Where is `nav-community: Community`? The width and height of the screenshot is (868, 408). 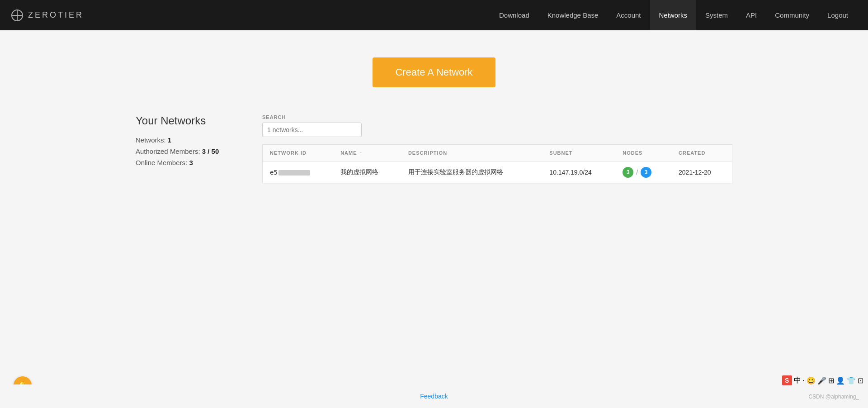 nav-community: Community is located at coordinates (792, 15).